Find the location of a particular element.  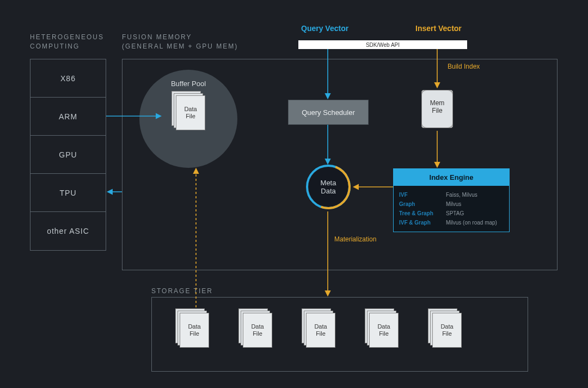

sf0l2: File is located at coordinates (194, 334).